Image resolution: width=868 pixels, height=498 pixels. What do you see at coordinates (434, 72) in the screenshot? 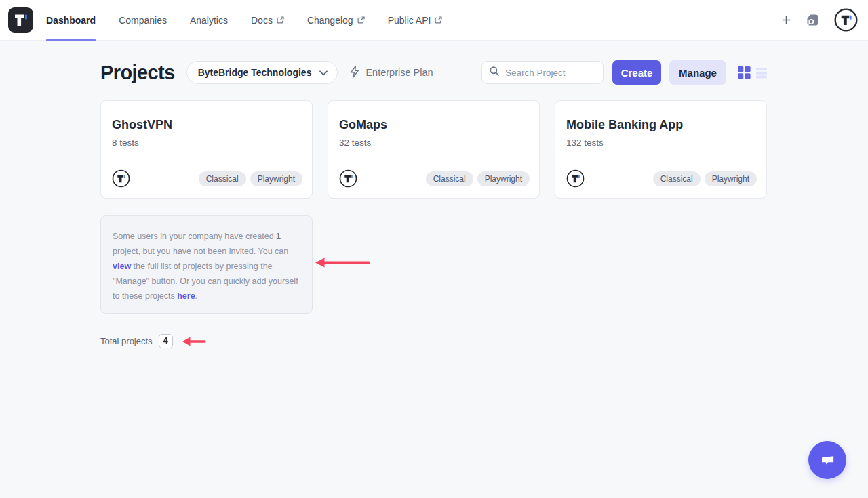
I see `page-header: Projects ByteBridge Technologies Enterpr…` at bounding box center [434, 72].